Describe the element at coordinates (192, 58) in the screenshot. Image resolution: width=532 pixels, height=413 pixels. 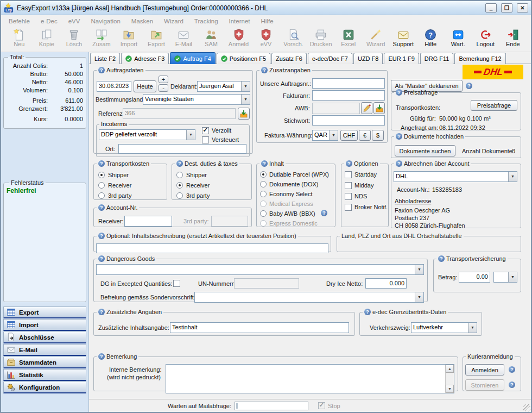
I see `tab-auftrag: Auftrag F4` at that location.